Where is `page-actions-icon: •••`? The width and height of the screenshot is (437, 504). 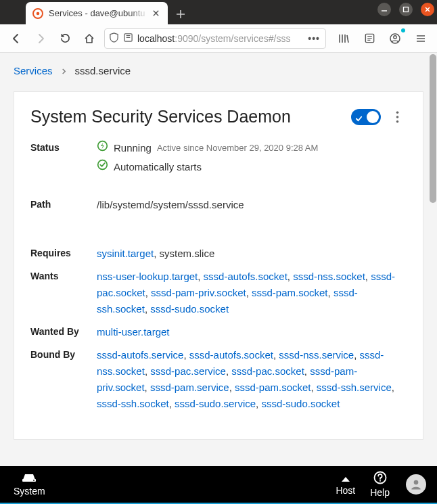 page-actions-icon: ••• is located at coordinates (314, 39).